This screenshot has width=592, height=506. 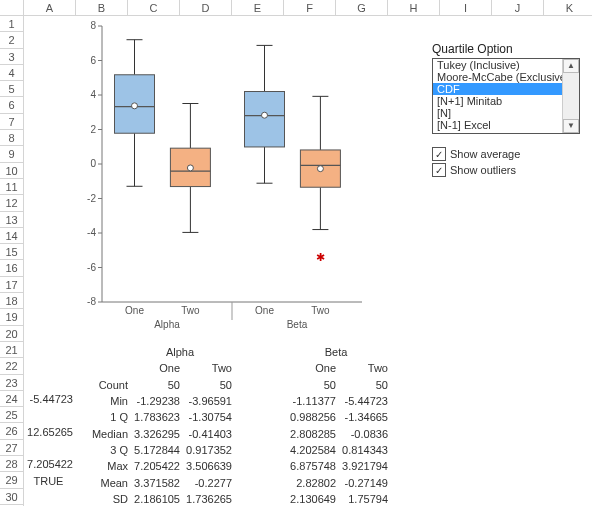 What do you see at coordinates (12, 122) in the screenshot?
I see `row-header-7: 7` at bounding box center [12, 122].